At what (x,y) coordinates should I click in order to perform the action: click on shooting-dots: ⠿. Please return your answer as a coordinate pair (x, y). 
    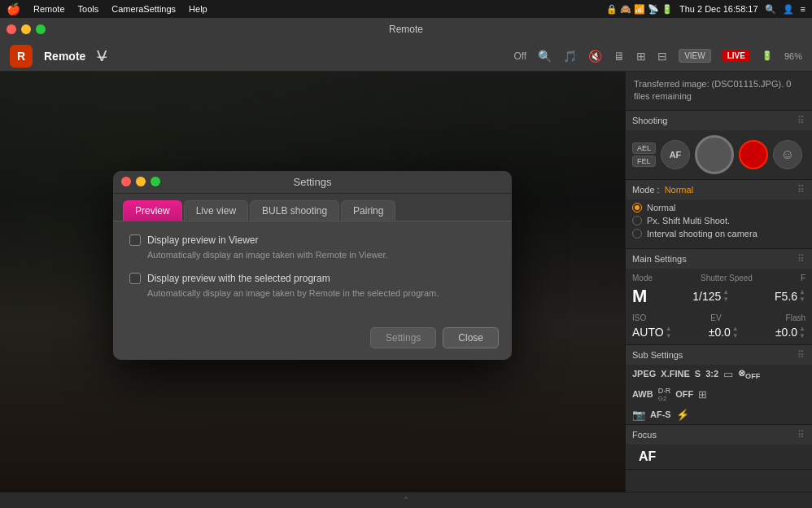
    Looking at the image, I should click on (801, 120).